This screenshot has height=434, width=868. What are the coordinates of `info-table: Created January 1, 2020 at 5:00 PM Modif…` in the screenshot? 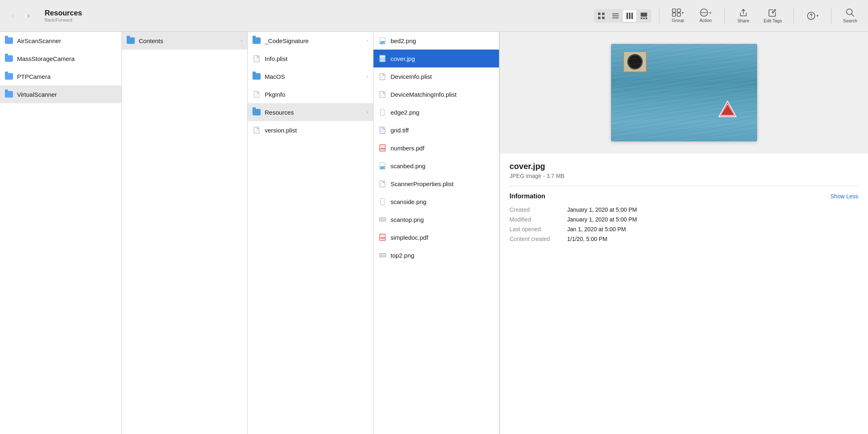 It's located at (684, 224).